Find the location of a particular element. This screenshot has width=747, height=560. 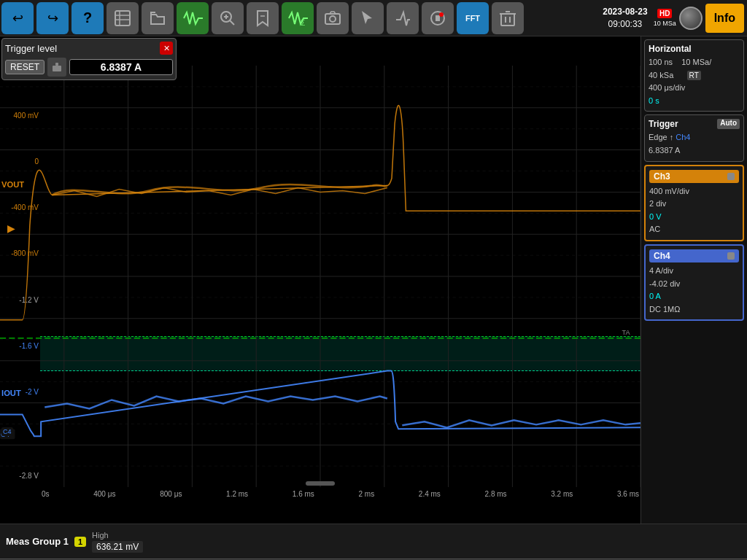

h-row-1: 100 ns 10 MSa/ is located at coordinates (694, 63).